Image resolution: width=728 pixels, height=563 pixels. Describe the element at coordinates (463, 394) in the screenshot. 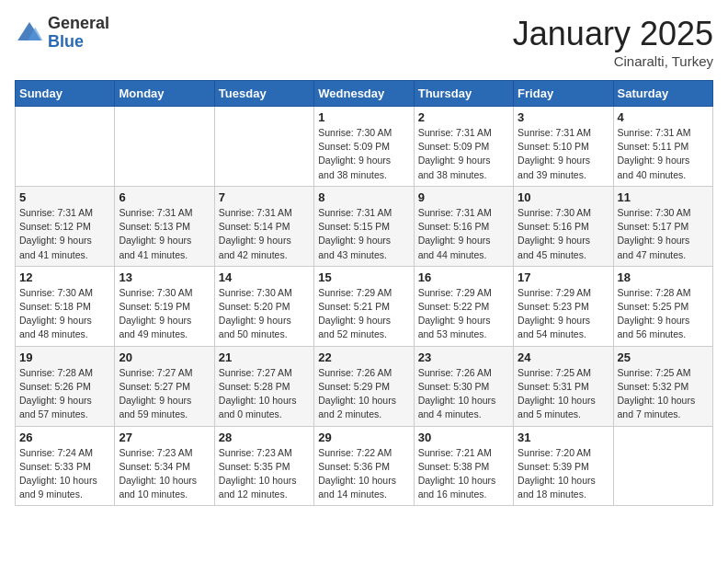

I see `day-info: Sunrise: 7:26 AM Sunset: 5:30 PM Dayligh…` at that location.